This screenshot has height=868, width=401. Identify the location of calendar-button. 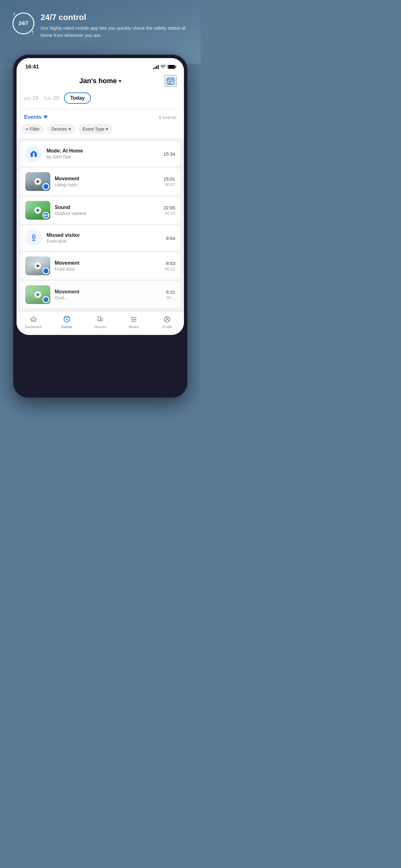
(170, 81).